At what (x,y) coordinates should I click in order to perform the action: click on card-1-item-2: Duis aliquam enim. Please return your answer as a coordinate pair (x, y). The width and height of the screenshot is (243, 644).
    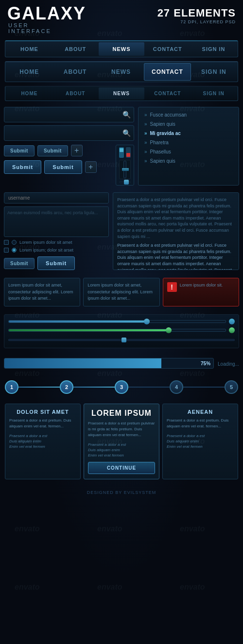
    Looking at the image, I should click on (43, 441).